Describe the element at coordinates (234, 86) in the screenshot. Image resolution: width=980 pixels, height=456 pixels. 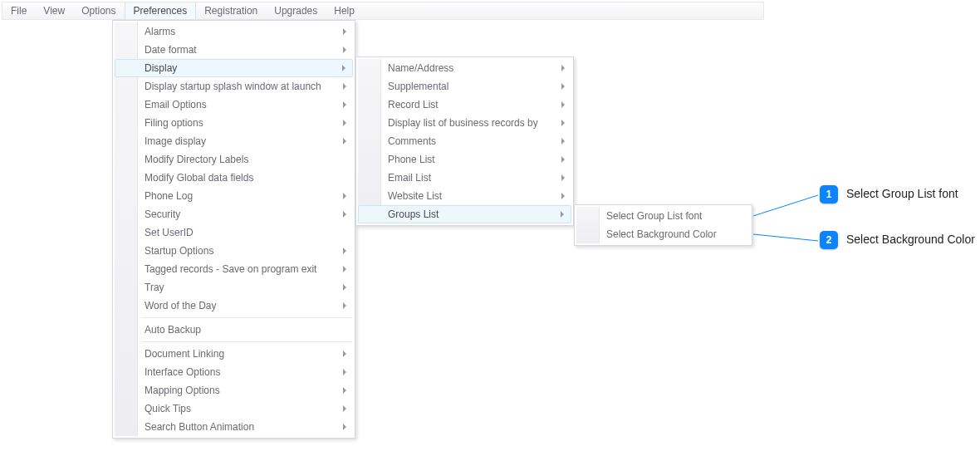
I see `menuitem-display-splash: Display startup splash window at launch` at that location.